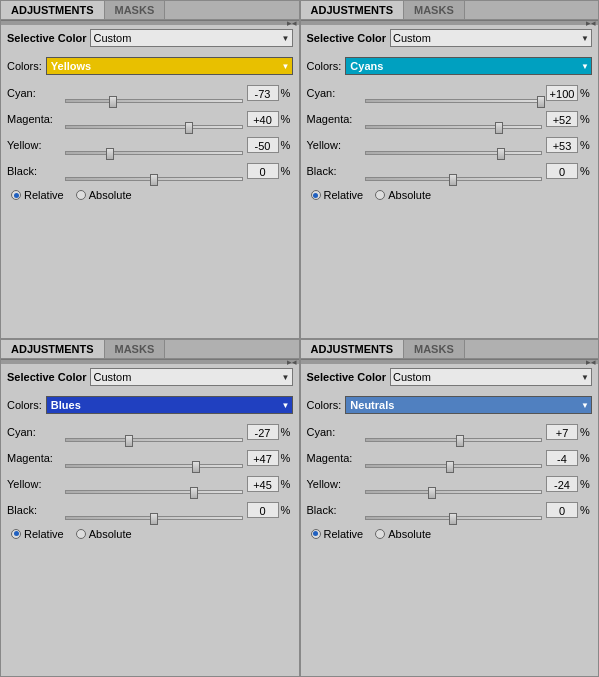  Describe the element at coordinates (263, 432) in the screenshot. I see `slider-value: -27` at that location.